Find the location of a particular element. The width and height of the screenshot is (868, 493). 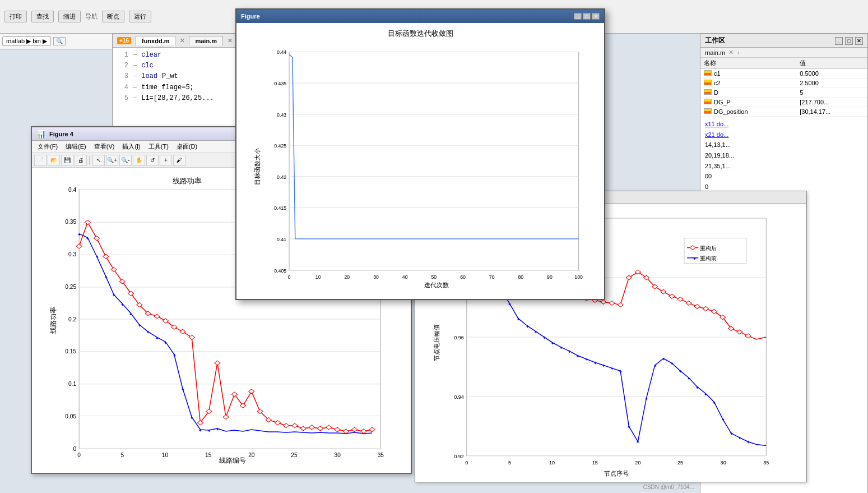

volt-legend-after: 重构后 is located at coordinates (708, 248).